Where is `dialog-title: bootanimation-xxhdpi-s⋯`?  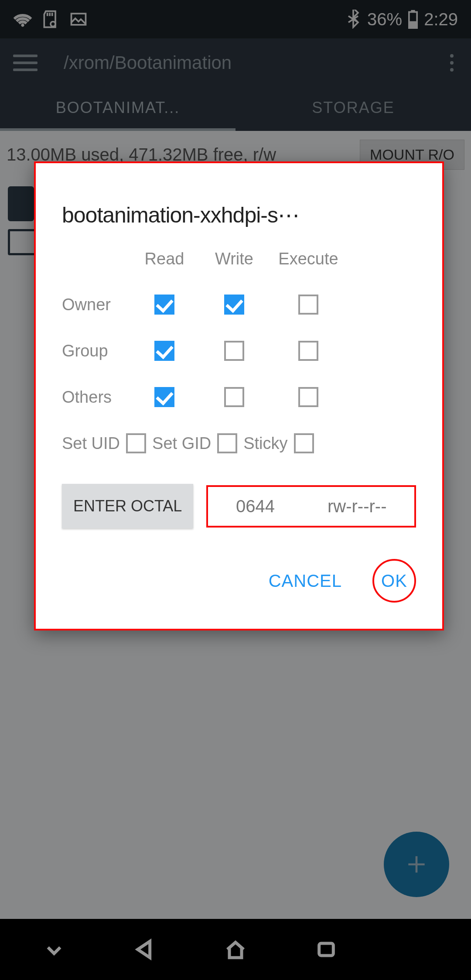 dialog-title: bootanimation-xxhdpi-s⋯ is located at coordinates (239, 215).